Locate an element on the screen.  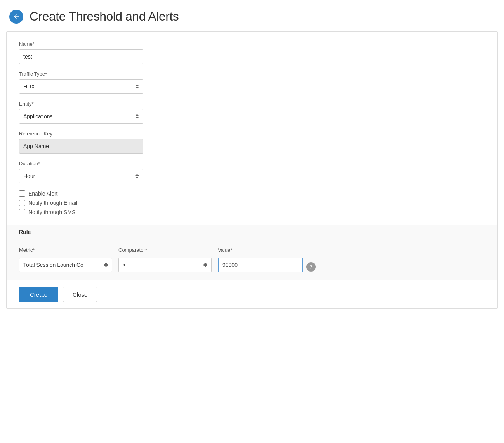
rule-header: Rule is located at coordinates (252, 232).